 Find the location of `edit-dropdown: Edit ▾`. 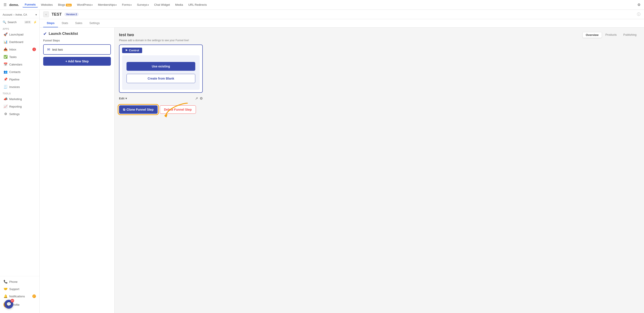

edit-dropdown: Edit ▾ is located at coordinates (123, 98).